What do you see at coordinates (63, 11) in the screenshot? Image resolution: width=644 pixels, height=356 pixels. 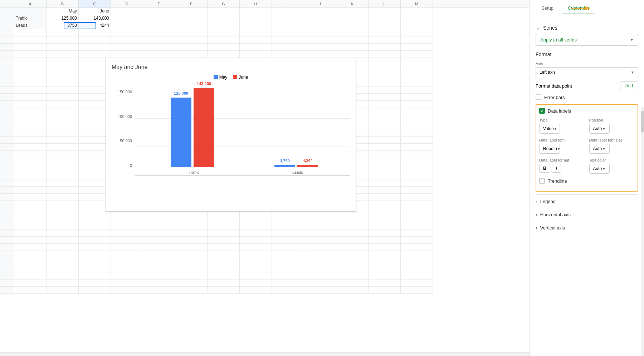 I see `cell-b1: May` at bounding box center [63, 11].